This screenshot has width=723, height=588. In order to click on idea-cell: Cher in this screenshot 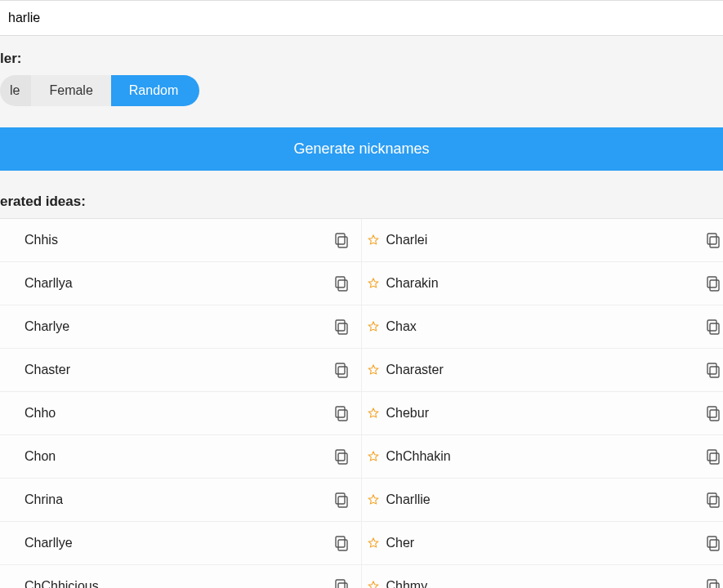, I will do `click(542, 544)`.